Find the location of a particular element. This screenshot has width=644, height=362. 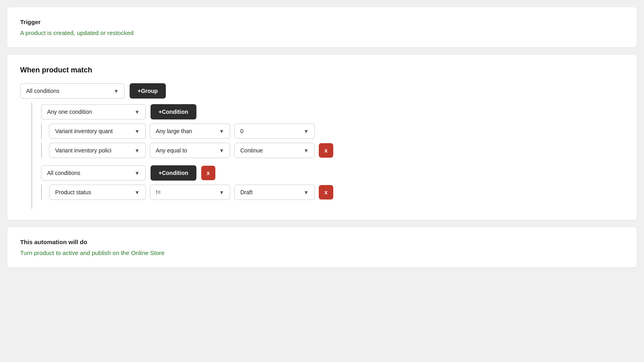

trigger-card: Trigger A product is created, updated or… is located at coordinates (322, 27).